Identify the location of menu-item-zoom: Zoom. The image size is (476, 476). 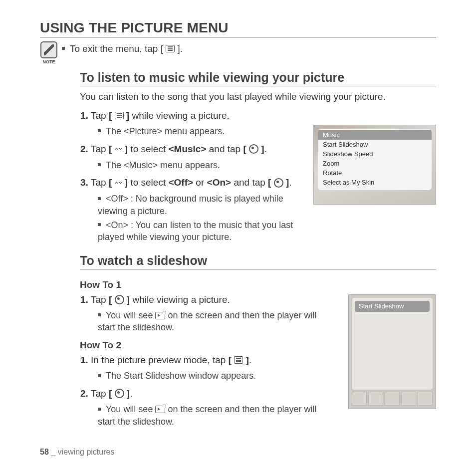
(375, 164).